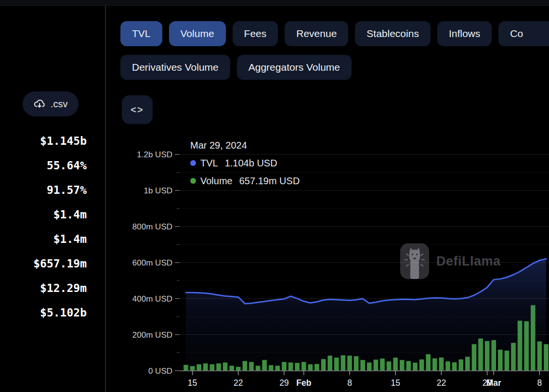 The image size is (549, 392). What do you see at coordinates (274, 3) in the screenshot?
I see `top-bar` at bounding box center [274, 3].